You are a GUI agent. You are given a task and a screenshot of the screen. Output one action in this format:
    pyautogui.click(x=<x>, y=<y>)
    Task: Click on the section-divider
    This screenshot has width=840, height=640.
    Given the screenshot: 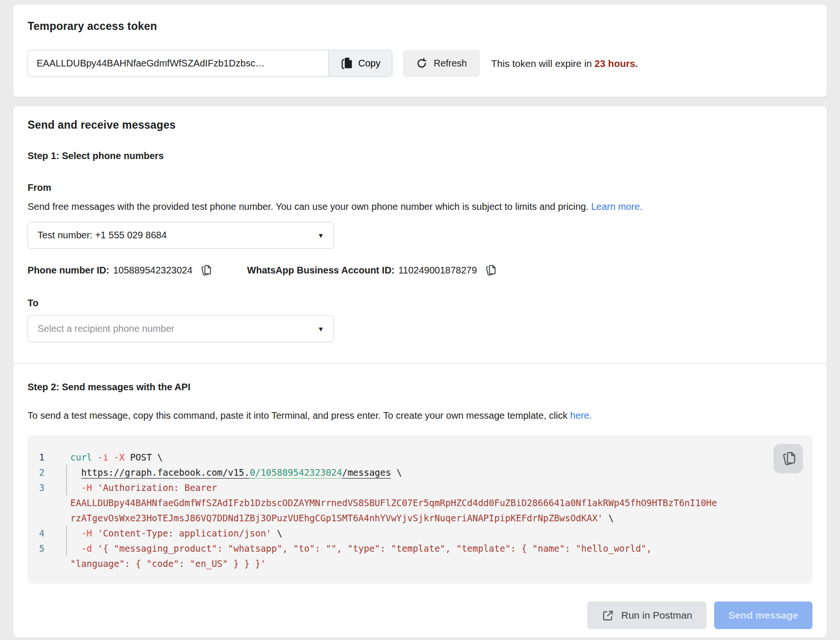 What is the action you would take?
    pyautogui.click(x=420, y=364)
    